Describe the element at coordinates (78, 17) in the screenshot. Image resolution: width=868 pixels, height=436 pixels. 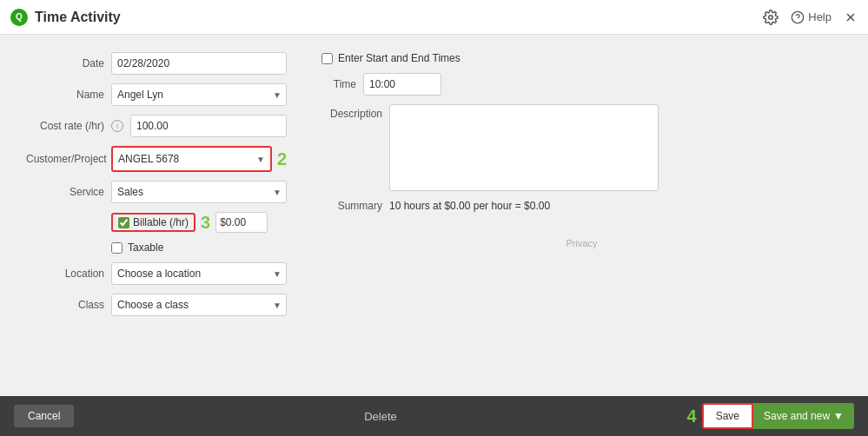
I see `page-title: Time Activity` at that location.